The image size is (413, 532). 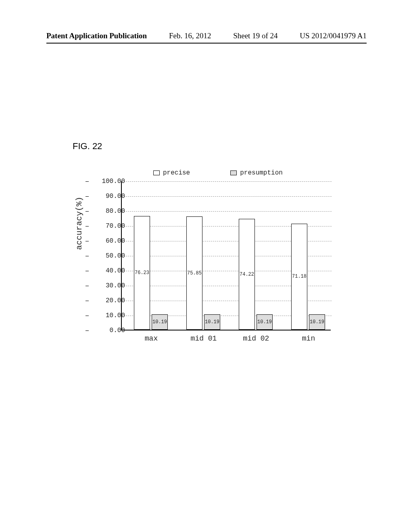 I want to click on bar-value-label: 76.23, so click(x=142, y=273).